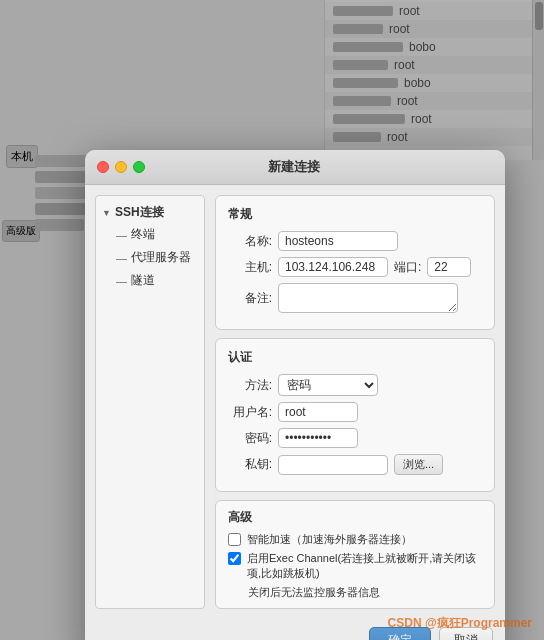 Image resolution: width=544 pixels, height=640 pixels. Describe the element at coordinates (408, 268) in the screenshot. I see `port-label: 端口:` at that location.